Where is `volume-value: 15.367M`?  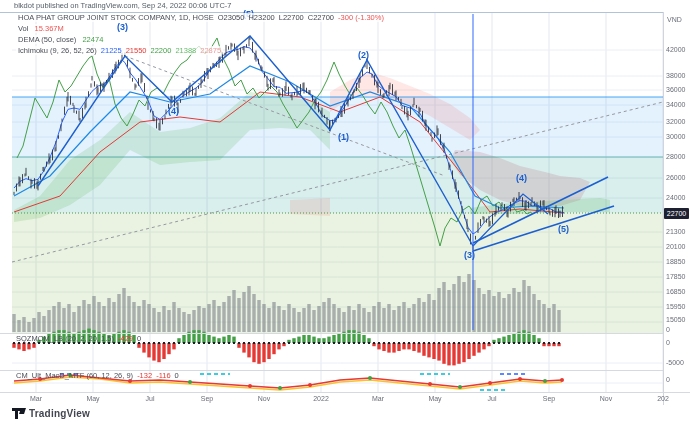
volume-value: 15.367M is located at coordinates (50, 28).